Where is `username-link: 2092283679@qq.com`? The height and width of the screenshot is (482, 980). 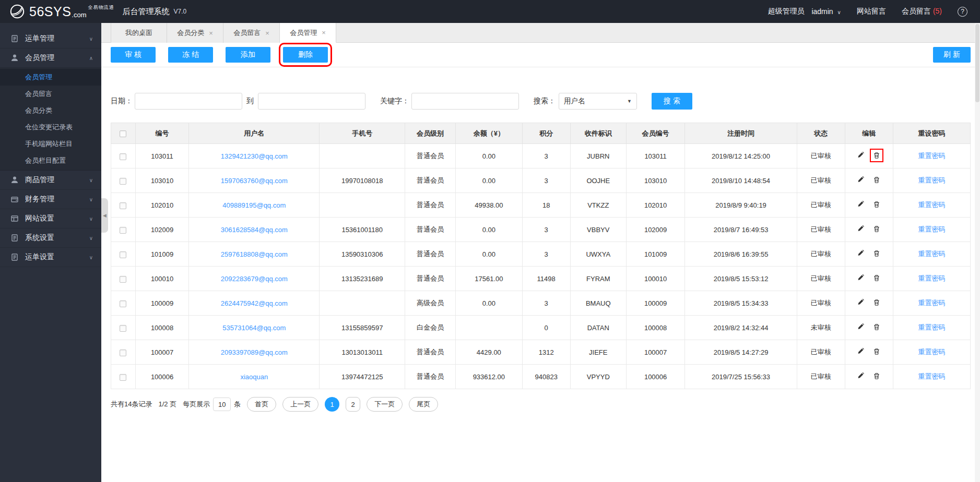 username-link: 2092283679@qq.com is located at coordinates (254, 279).